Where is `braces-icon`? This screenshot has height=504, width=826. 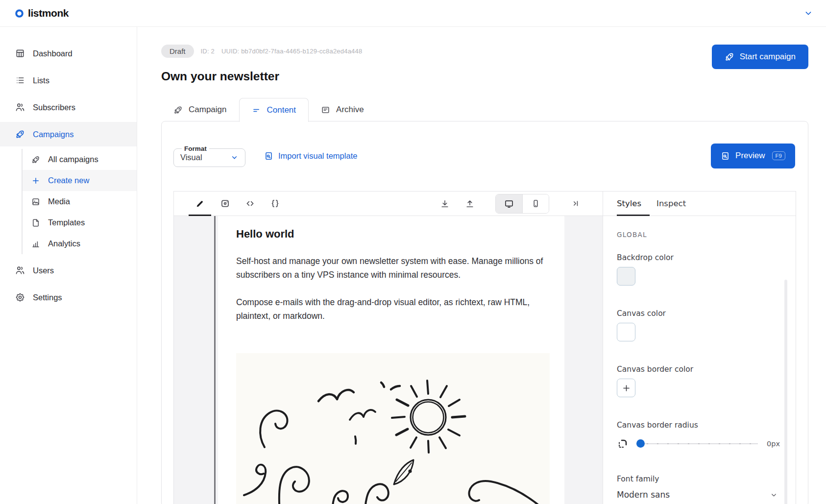
braces-icon is located at coordinates (275, 204).